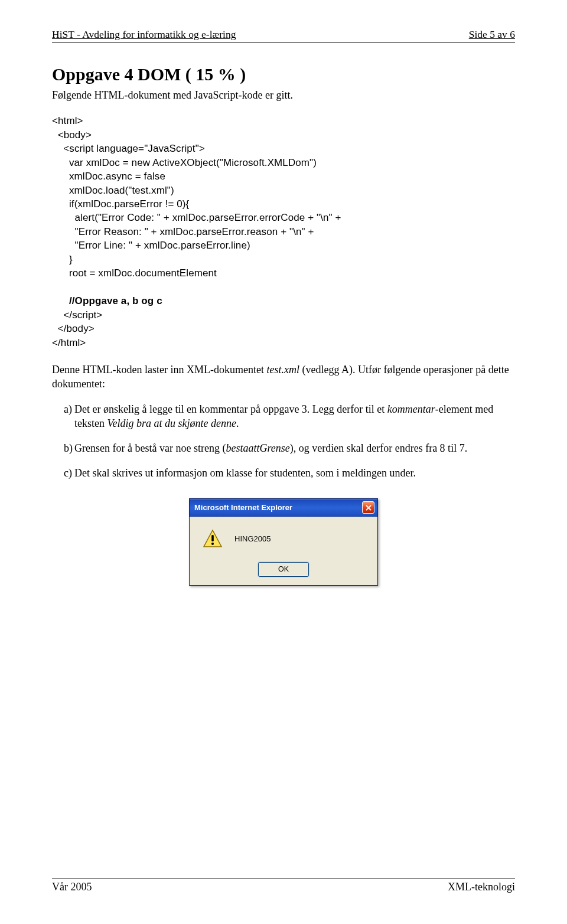 Image resolution: width=567 pixels, height=924 pixels. What do you see at coordinates (284, 21) in the screenshot?
I see `page-header: HiST - Avdeling for informatikk og e-lær…` at bounding box center [284, 21].